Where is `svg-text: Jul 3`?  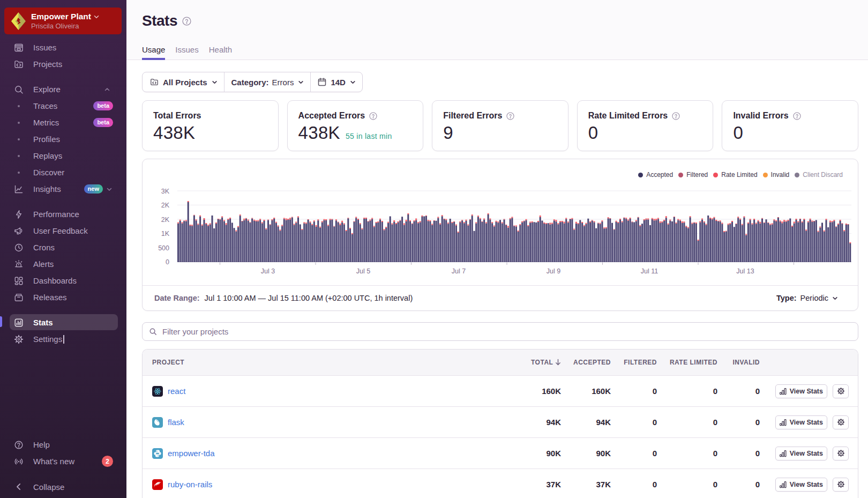 svg-text: Jul 3 is located at coordinates (268, 271).